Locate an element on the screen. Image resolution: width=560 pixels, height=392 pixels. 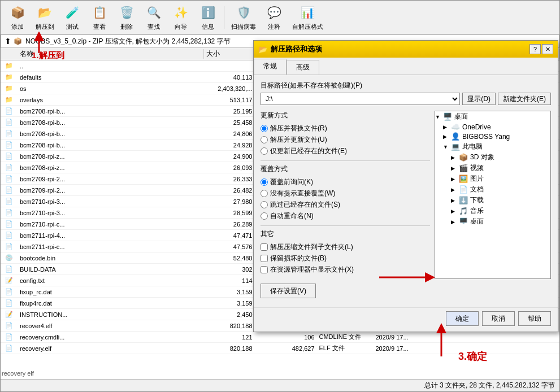
tree-item: ▶ 🎵 音乐 is located at coordinates (493, 211).